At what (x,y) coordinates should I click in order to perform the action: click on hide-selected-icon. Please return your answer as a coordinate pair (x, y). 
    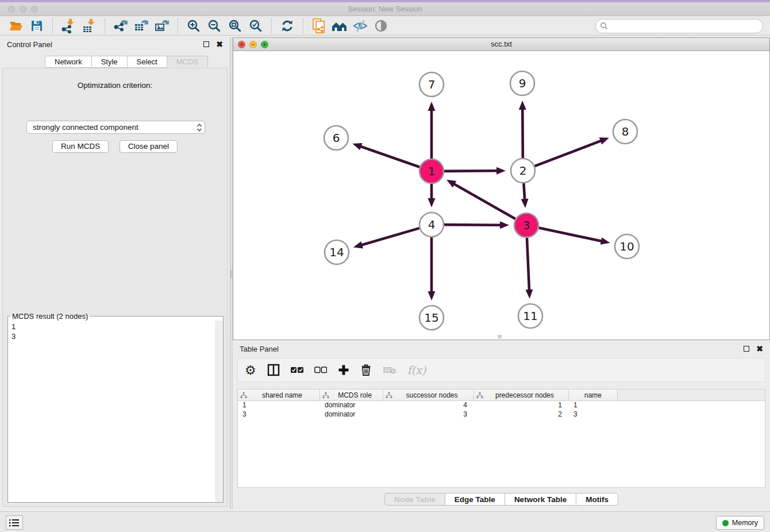
    Looking at the image, I should click on (360, 26).